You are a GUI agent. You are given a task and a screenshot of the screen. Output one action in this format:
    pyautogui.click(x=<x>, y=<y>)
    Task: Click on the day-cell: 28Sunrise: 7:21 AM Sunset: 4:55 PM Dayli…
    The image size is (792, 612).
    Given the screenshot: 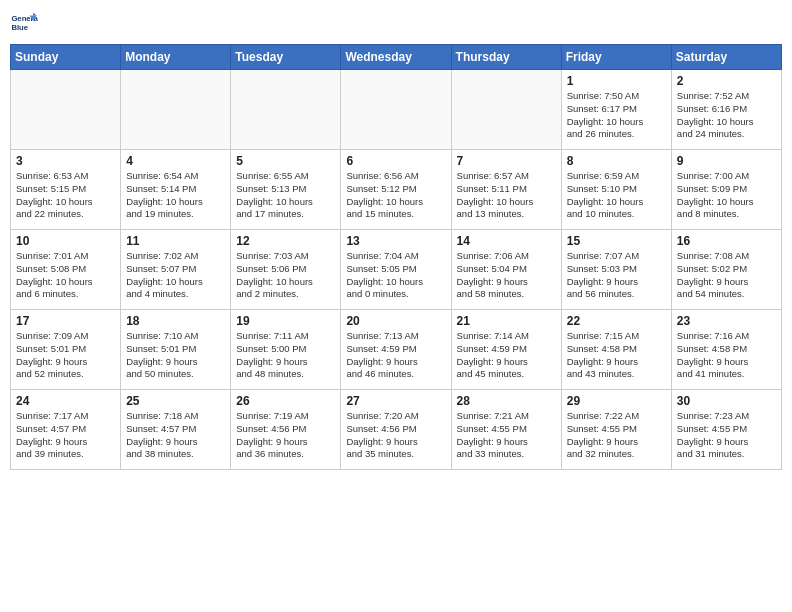 What is the action you would take?
    pyautogui.click(x=506, y=430)
    